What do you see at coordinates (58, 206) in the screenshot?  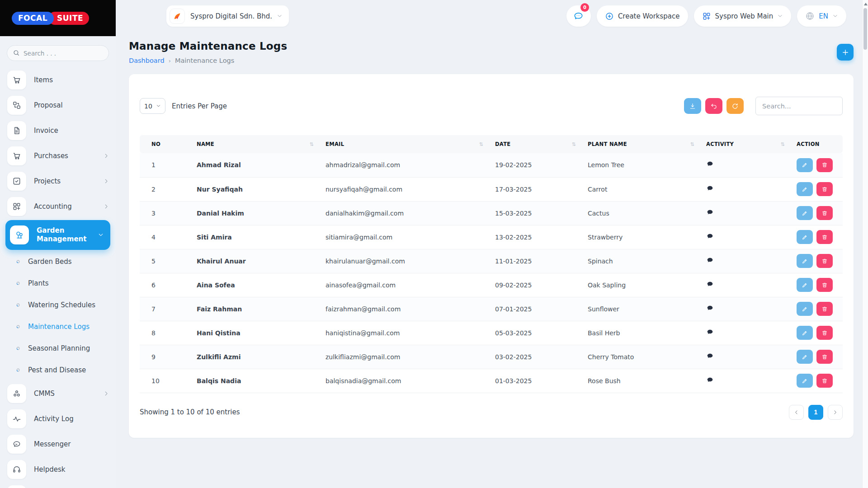 I see `sidebar-item-accounting: Accounting` at bounding box center [58, 206].